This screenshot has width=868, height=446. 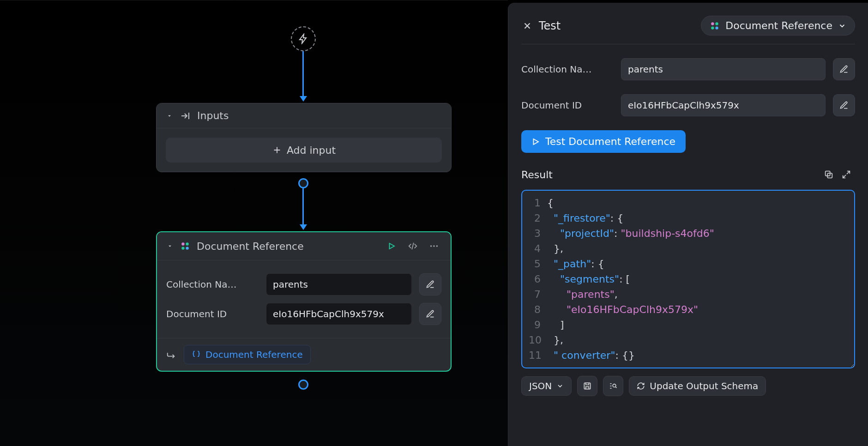 What do you see at coordinates (613, 386) in the screenshot?
I see `inspect-output-button` at bounding box center [613, 386].